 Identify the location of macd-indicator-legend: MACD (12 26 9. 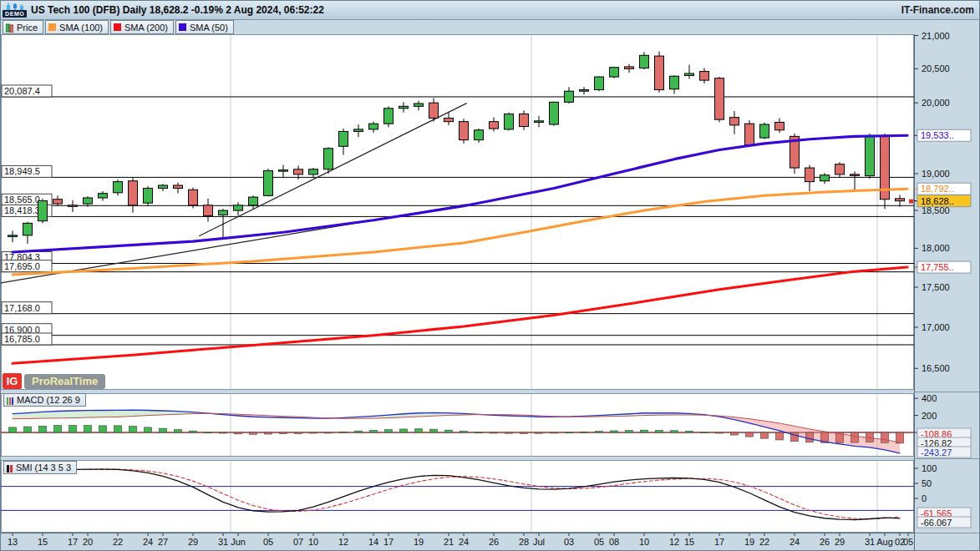
(45, 400).